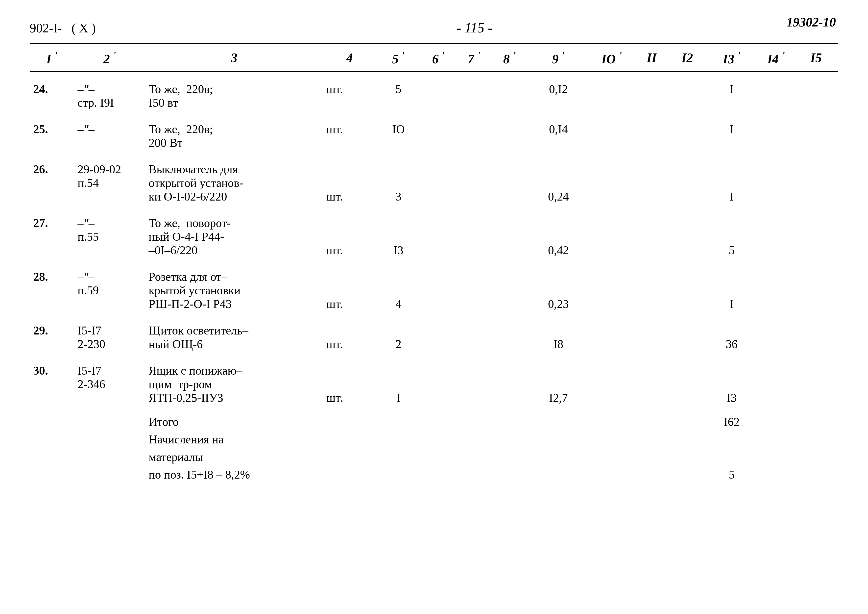  What do you see at coordinates (474, 58) in the screenshot?
I see `col-header-7: 7 '` at bounding box center [474, 58].